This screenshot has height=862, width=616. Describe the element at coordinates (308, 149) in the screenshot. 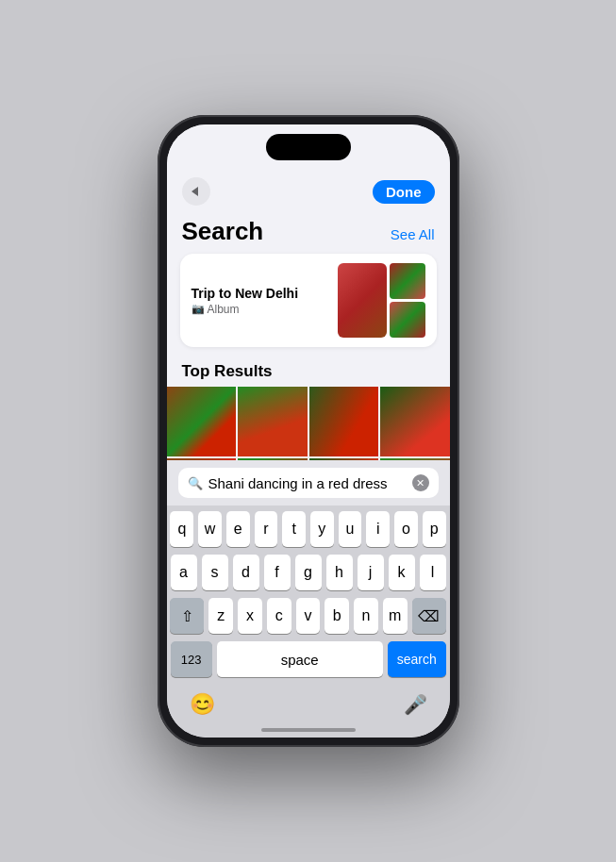

I see `status-bar` at that location.